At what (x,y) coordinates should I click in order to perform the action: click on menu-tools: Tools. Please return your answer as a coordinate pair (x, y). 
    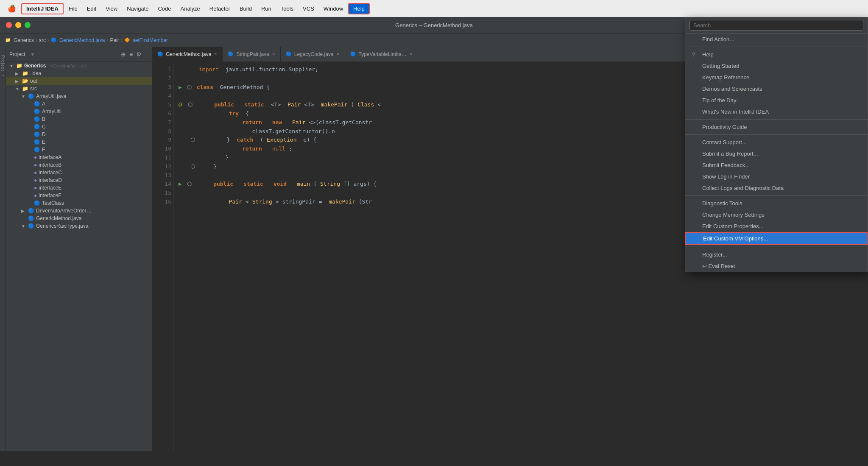
    Looking at the image, I should click on (287, 8).